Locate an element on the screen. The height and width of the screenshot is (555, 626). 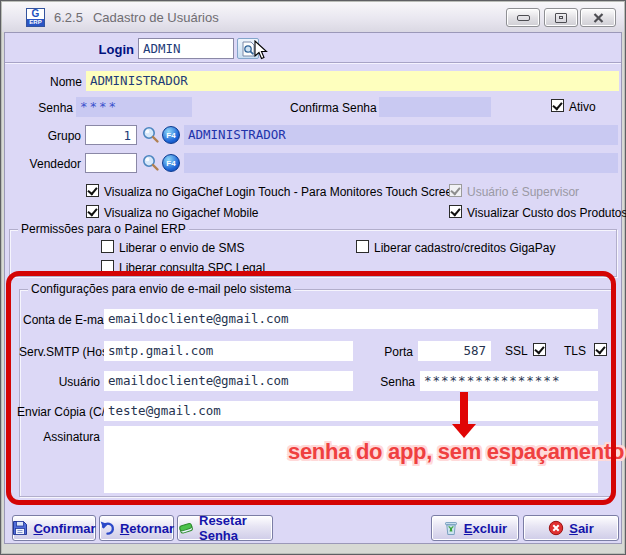
window-title-version: 6.2.5 is located at coordinates (68, 18).